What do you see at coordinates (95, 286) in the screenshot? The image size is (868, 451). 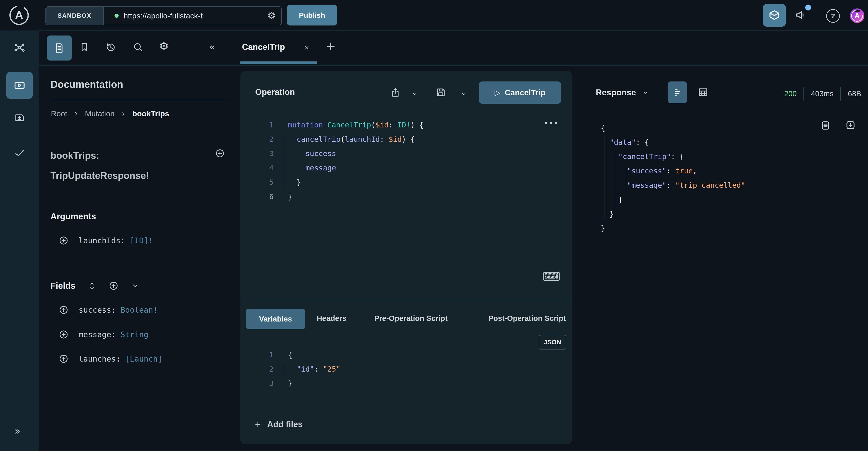 I see `fields-header: Fields` at bounding box center [95, 286].